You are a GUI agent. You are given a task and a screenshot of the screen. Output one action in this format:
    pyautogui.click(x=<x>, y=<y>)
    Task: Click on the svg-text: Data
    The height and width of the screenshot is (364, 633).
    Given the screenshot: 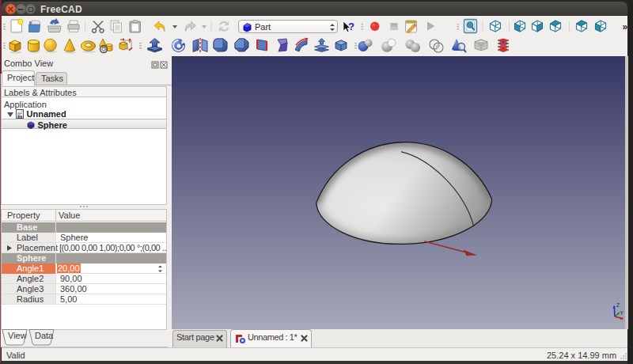 What is the action you would take?
    pyautogui.click(x=44, y=336)
    